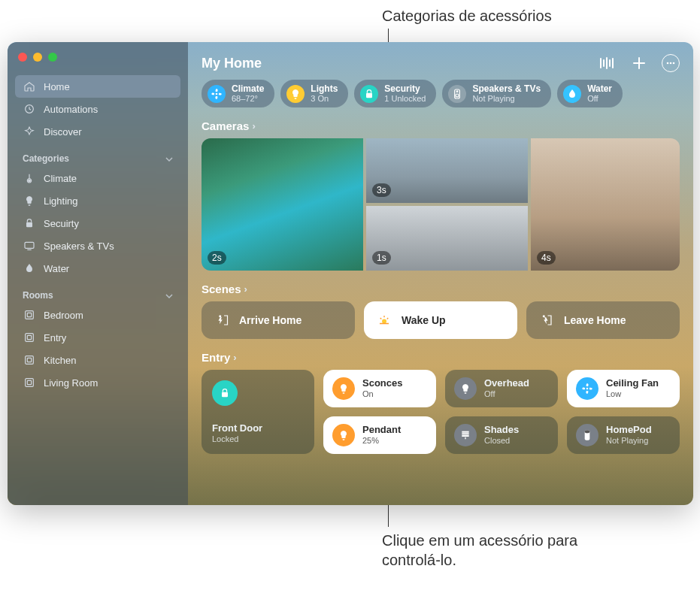 This screenshot has height=590, width=700. What do you see at coordinates (496, 93) in the screenshot?
I see `category-chip-speakers-tvs: Speakers & TVs Not Playing` at bounding box center [496, 93].